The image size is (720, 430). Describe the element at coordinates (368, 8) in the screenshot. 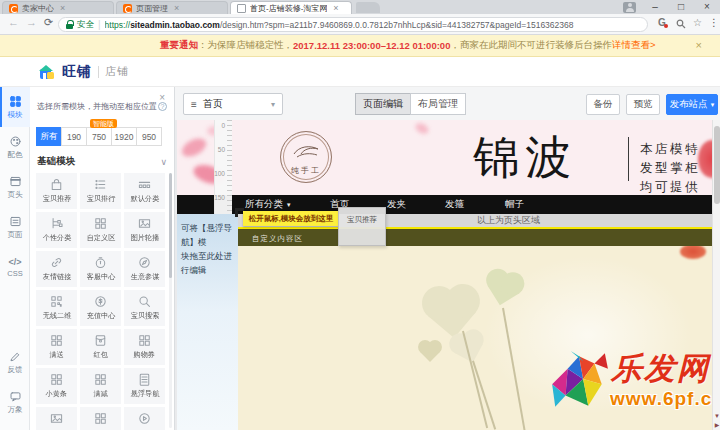

I see `new-tab-button` at that location.